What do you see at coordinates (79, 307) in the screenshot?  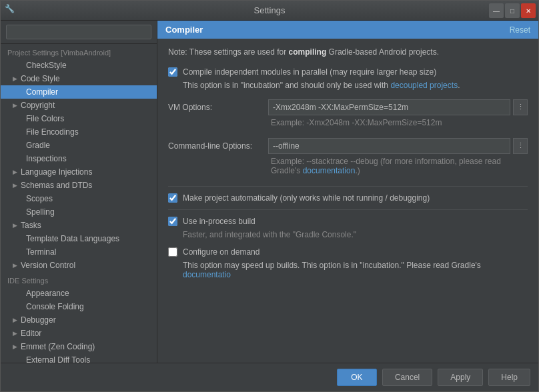 I see `sidebar-item-console-folding: Console Folding` at bounding box center [79, 307].